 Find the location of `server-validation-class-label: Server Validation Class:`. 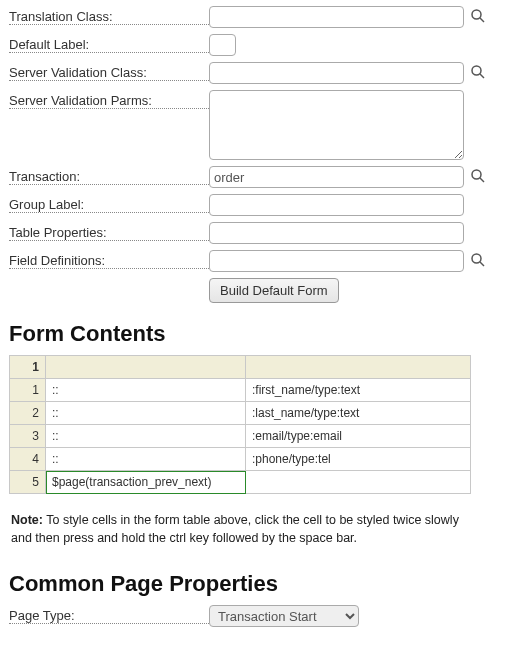

server-validation-class-label: Server Validation Class: is located at coordinates (109, 72).